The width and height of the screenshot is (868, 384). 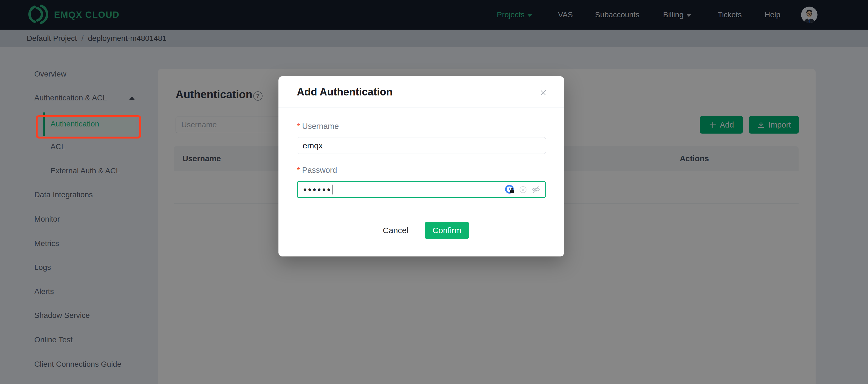 I want to click on close-icon, so click(x=543, y=93).